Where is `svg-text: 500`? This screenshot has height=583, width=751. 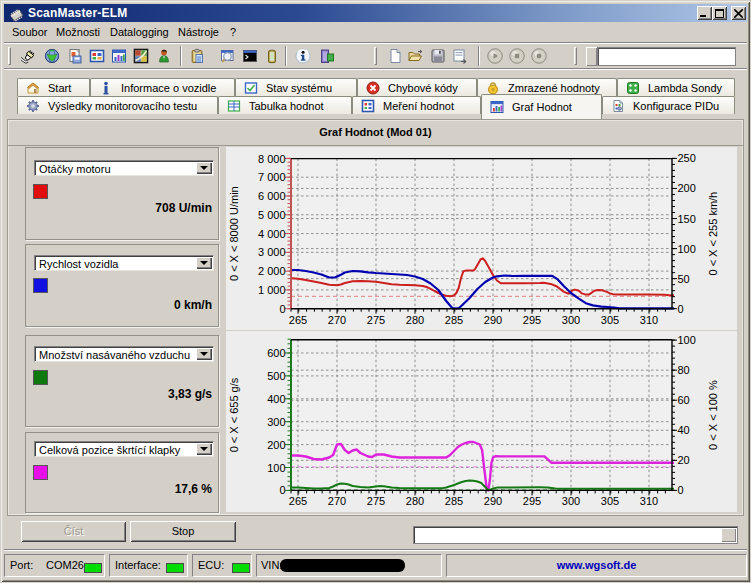 svg-text: 500 is located at coordinates (276, 376).